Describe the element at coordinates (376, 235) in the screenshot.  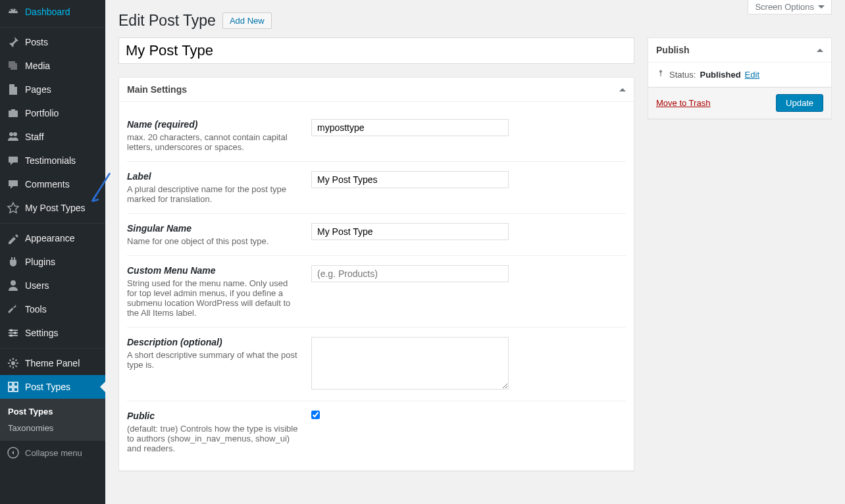
I see `field-singular-name: Singular Name Name for one object of thi…` at that location.